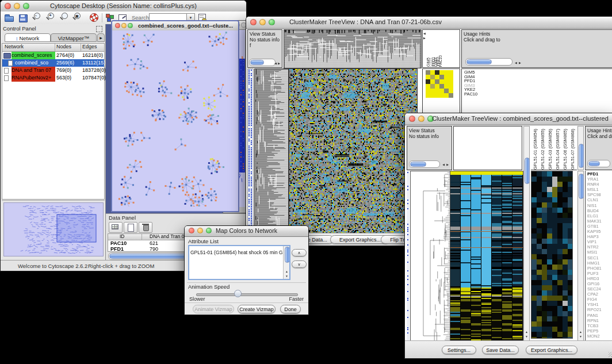 The width and height of the screenshot is (612, 364). I want to click on gene-label: FIG4, so click(595, 299).